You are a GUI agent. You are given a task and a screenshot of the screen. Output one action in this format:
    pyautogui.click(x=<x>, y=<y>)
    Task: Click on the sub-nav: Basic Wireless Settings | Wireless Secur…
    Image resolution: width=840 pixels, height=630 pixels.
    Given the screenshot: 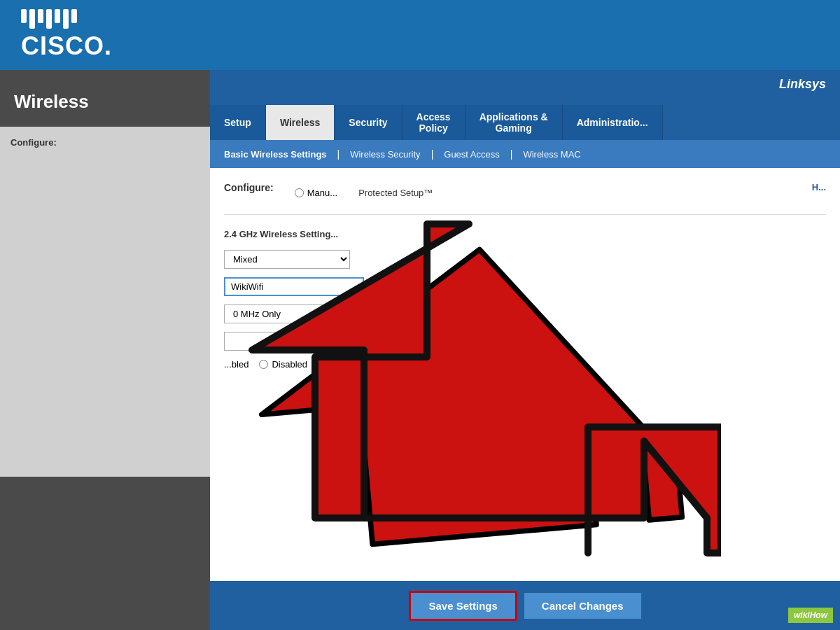 What is the action you would take?
    pyautogui.click(x=525, y=154)
    